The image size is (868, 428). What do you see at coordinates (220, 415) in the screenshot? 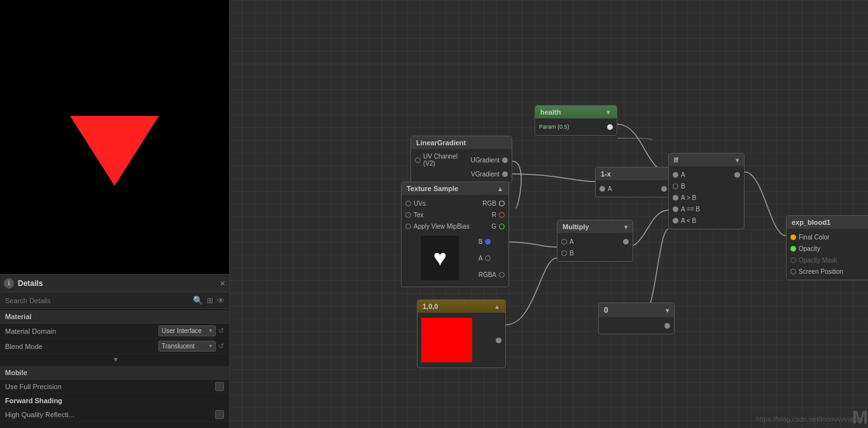
I see `high-quality-reflect-checkbox` at bounding box center [220, 415].